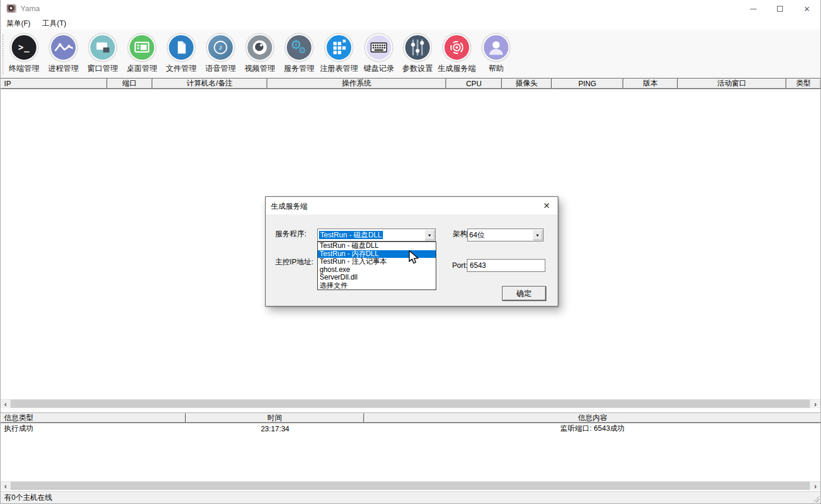  What do you see at coordinates (547, 206) in the screenshot?
I see `dialog-close-button: ✕` at bounding box center [547, 206].